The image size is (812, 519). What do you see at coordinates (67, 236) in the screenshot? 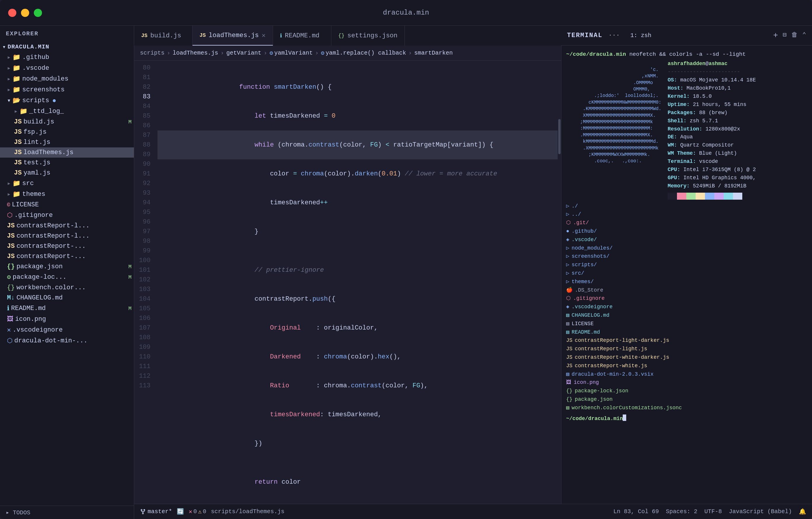
I see `sidebar-item-contrast2: JS contrastReport-l...` at bounding box center [67, 236].